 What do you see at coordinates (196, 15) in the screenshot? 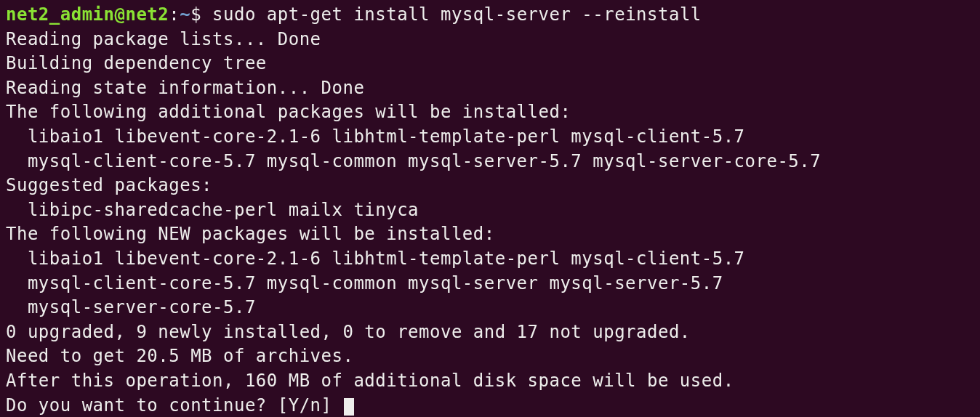
I see `prompt-symbol: $` at bounding box center [196, 15].